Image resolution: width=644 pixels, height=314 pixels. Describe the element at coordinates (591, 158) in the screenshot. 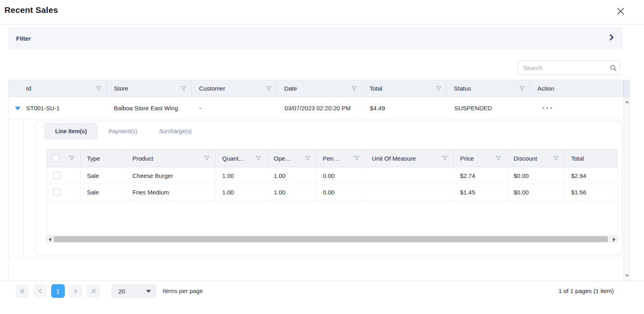

I see `column-header-line-total: Total` at that location.